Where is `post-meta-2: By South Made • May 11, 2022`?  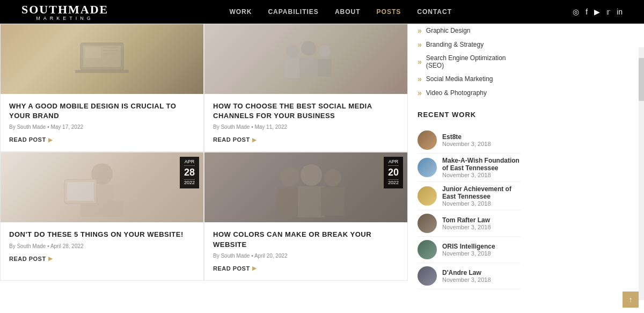 post-meta-2: By South Made • May 11, 2022 is located at coordinates (306, 127).